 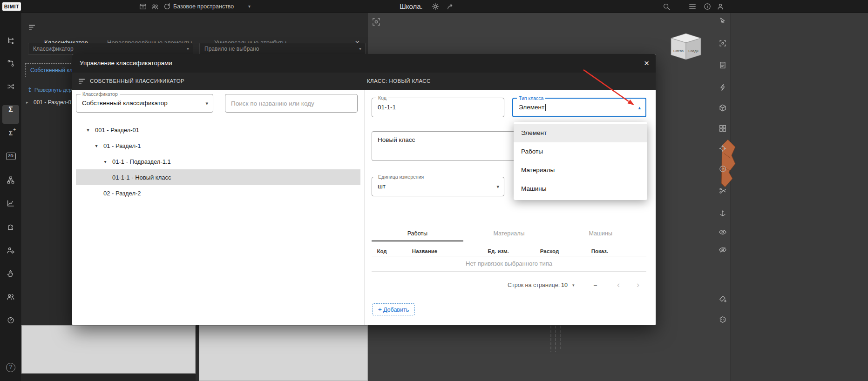 What do you see at coordinates (509, 234) in the screenshot?
I see `bindings-tabs: Работы Материалы Машины` at bounding box center [509, 234].